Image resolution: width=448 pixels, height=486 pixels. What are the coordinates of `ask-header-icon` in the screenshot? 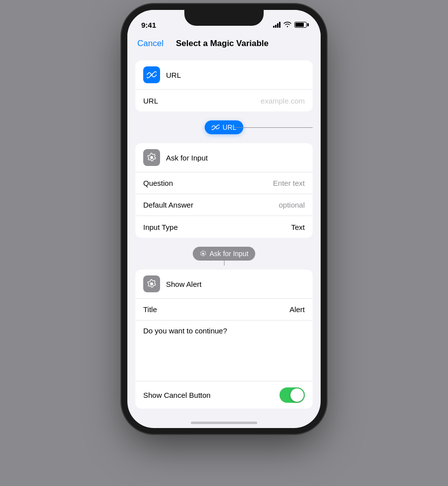 It's located at (152, 158).